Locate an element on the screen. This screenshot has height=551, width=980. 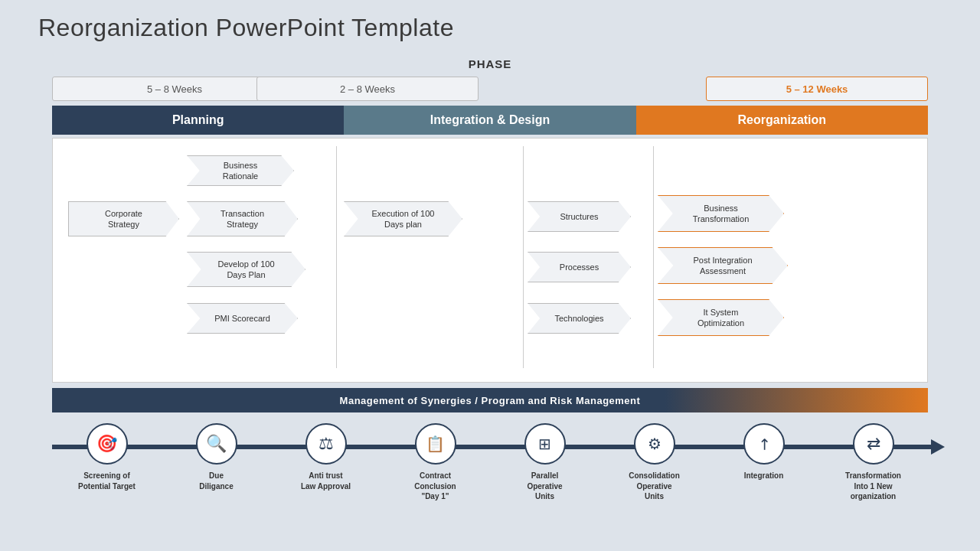
consolidation-icon: ⚙ is located at coordinates (655, 444).